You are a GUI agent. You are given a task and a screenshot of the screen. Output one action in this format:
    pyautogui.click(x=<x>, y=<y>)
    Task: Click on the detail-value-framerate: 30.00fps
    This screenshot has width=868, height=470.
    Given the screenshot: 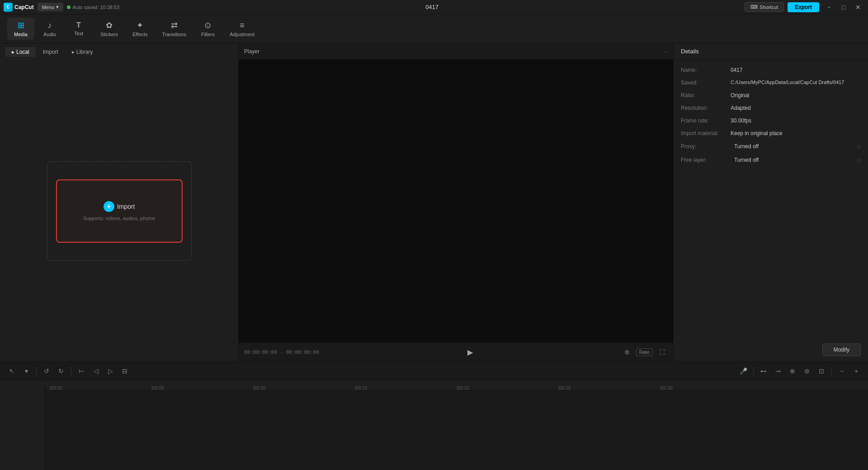 What is the action you would take?
    pyautogui.click(x=796, y=121)
    